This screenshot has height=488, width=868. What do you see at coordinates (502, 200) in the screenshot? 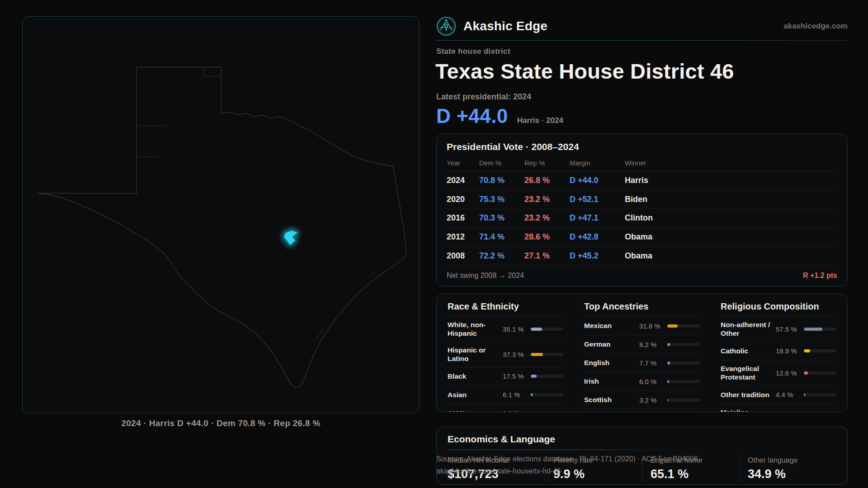
I see `vote-dem-pct: 75.3 %` at bounding box center [502, 200].